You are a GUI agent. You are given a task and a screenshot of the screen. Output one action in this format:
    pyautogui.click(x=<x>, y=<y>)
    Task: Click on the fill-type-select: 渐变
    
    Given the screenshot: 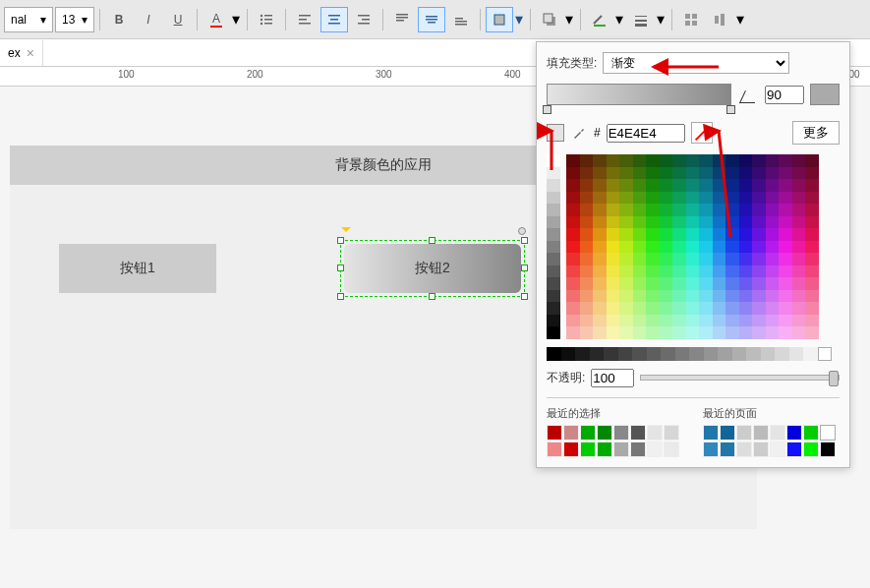 What is the action you would take?
    pyautogui.click(x=696, y=63)
    